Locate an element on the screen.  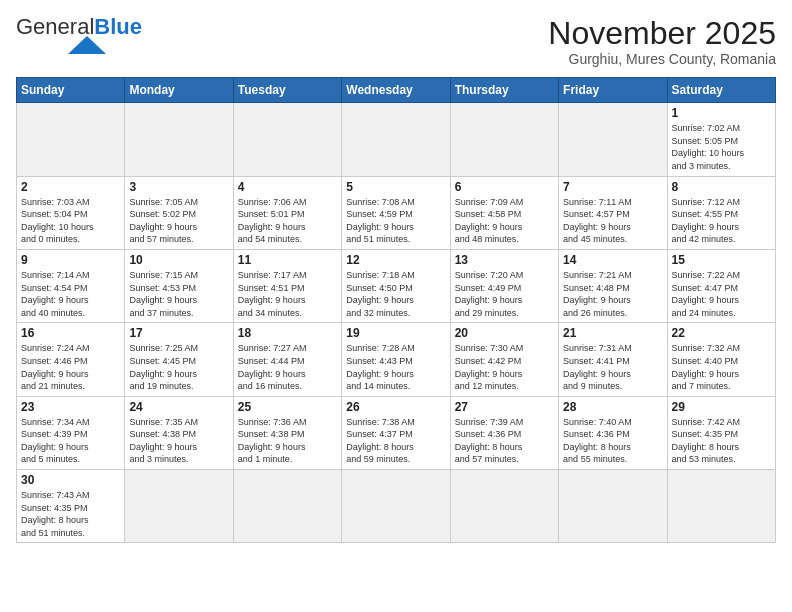
day-info: Sunrise: 7:20 AM Sunset: 4:49 PM Dayligh… is located at coordinates (504, 294).